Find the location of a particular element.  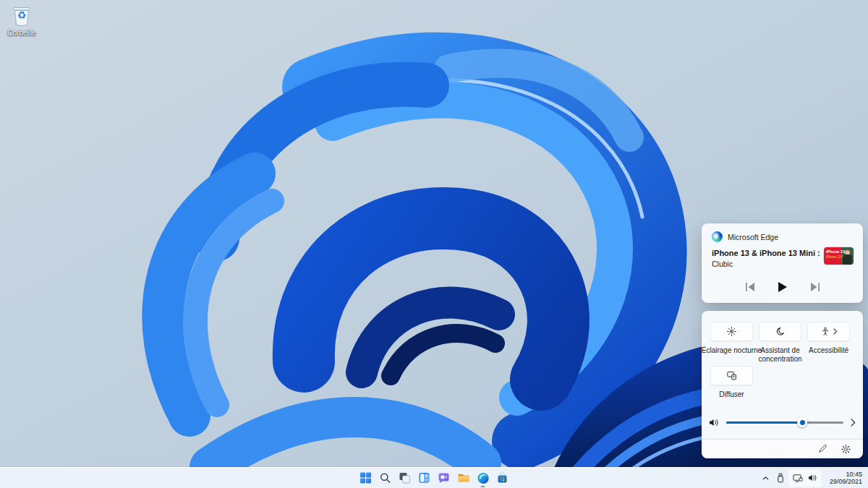

media-card-header: Microsoft Edge is located at coordinates (783, 233).